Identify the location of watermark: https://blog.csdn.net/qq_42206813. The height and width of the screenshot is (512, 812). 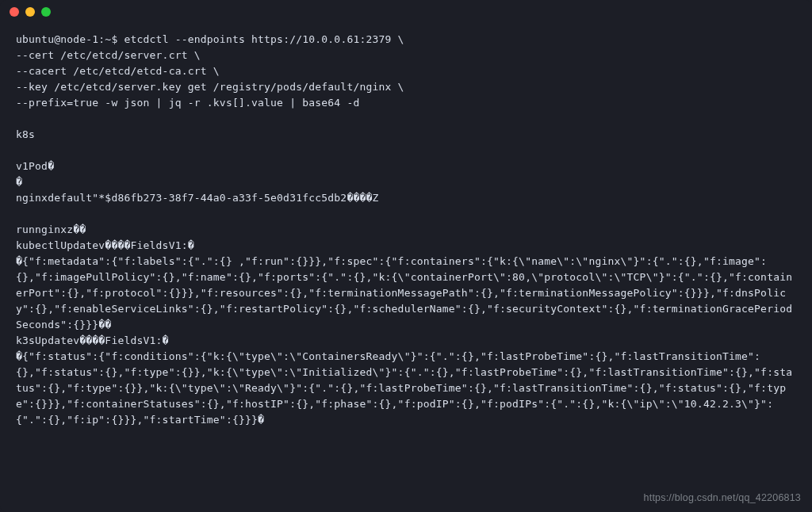
(722, 498).